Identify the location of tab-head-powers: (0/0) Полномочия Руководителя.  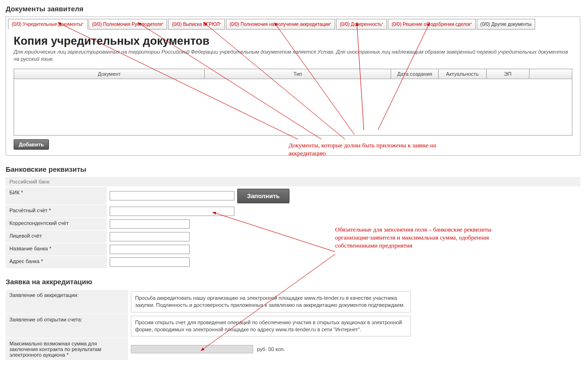
(128, 24).